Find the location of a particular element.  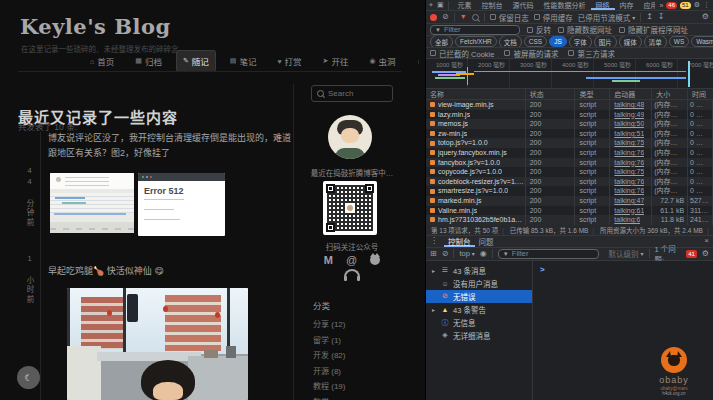

console-filter-item: 无信息 is located at coordinates (479, 322).